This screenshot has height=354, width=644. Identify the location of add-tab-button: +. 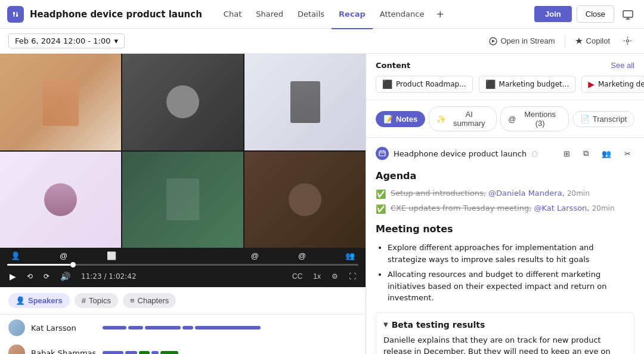
(440, 14).